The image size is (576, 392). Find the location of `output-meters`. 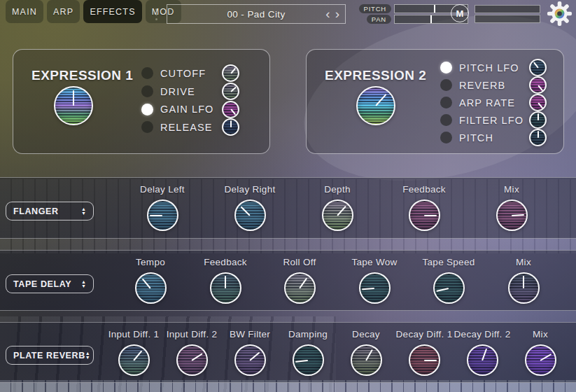

output-meters is located at coordinates (507, 14).